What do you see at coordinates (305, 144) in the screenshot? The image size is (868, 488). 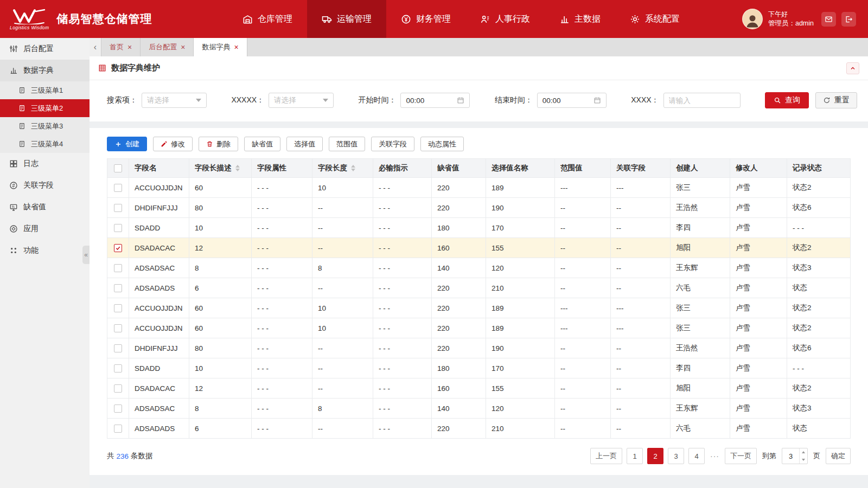 I see `toolbar-button: 选择值` at bounding box center [305, 144].